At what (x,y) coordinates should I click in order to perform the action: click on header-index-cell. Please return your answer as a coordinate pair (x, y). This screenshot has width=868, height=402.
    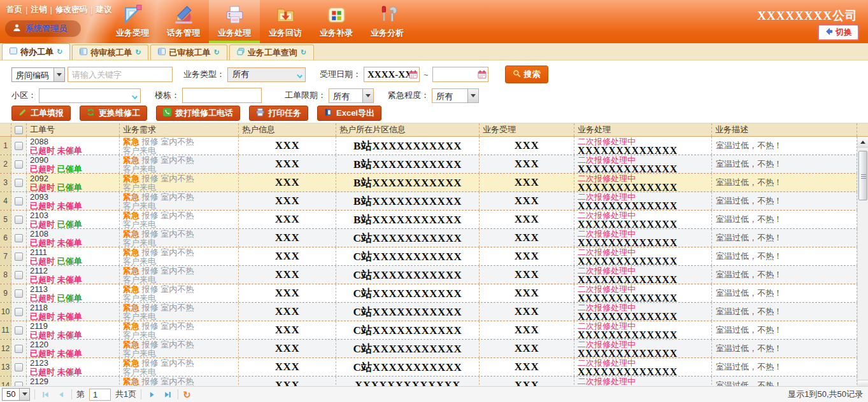
    Looking at the image, I should click on (6, 130).